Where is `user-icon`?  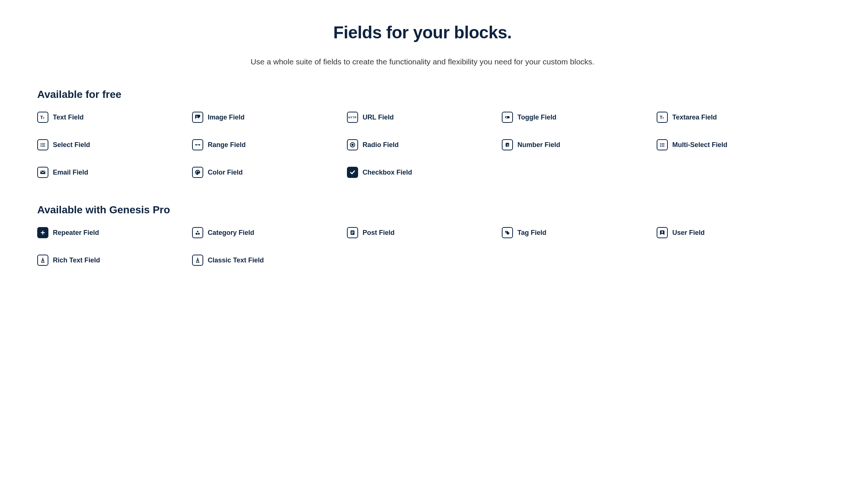 user-icon is located at coordinates (662, 233).